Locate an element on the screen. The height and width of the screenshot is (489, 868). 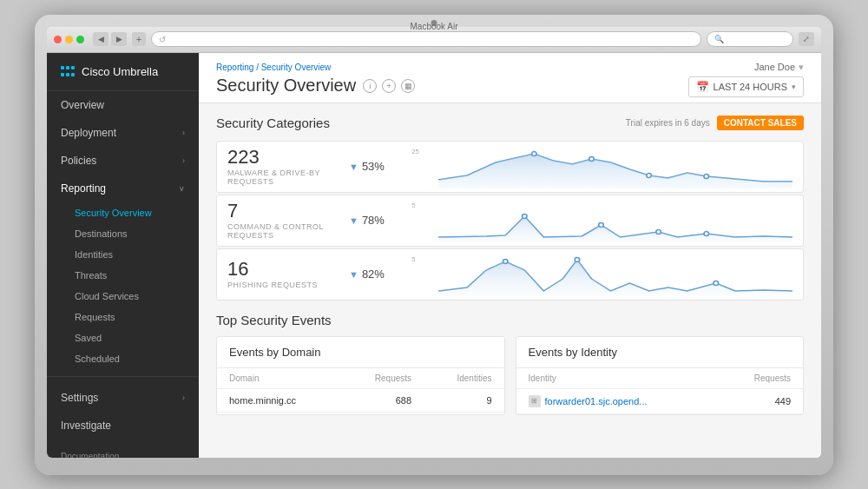
identity-col-header: Identity is located at coordinates (617, 379).